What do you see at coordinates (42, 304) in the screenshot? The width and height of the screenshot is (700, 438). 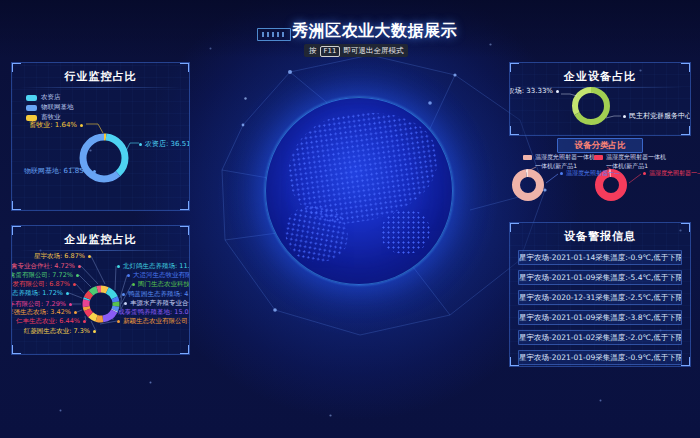 I see `enterprise-label: 中绿5年有限公司: 7.29%` at bounding box center [42, 304].